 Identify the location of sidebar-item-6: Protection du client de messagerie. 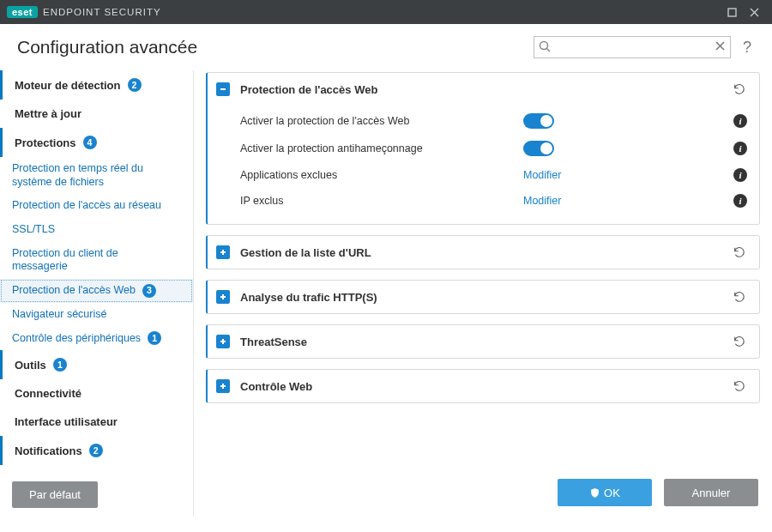
(96, 261).